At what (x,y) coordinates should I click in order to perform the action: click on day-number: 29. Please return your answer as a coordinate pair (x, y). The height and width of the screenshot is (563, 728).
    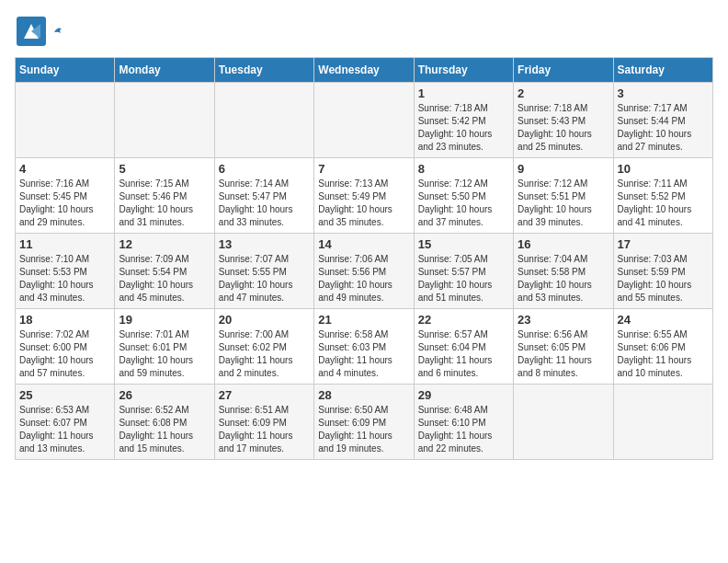
    Looking at the image, I should click on (463, 396).